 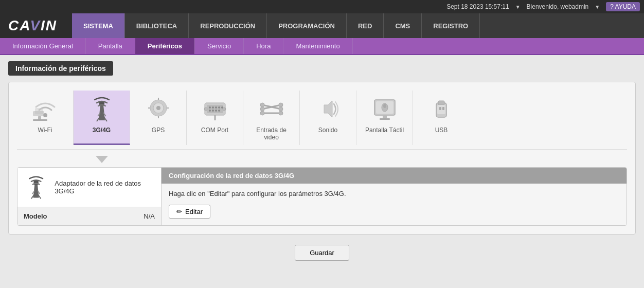 I want to click on logo-text: CAVIN, so click(x=33, y=26).